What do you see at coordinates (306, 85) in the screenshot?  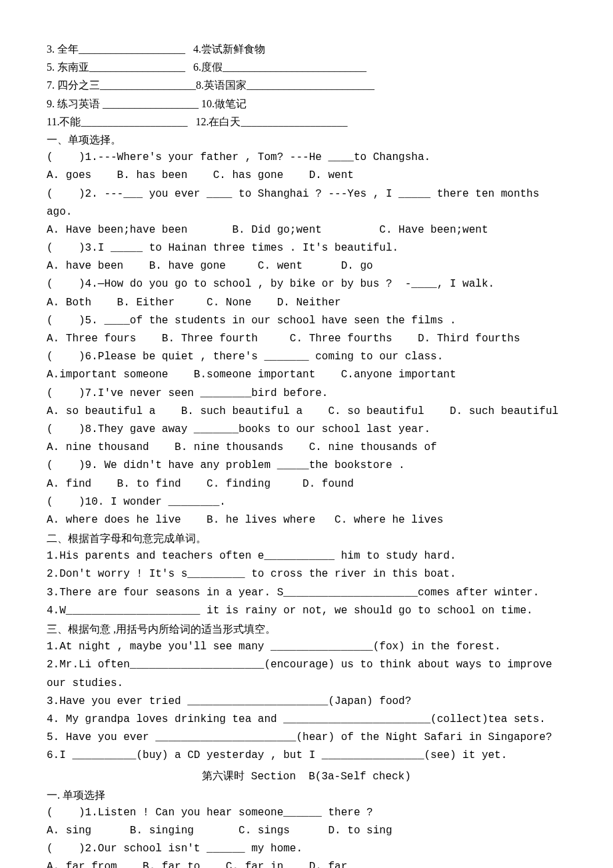 I see `vocab-line-7: 7. 四分之三__________________8.英语国家_________…` at bounding box center [306, 85].